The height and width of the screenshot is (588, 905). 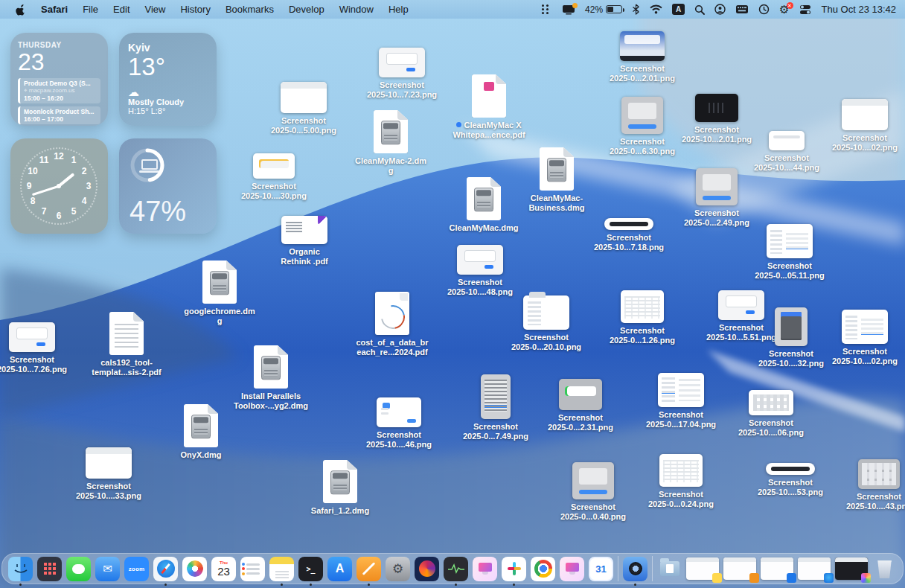 What do you see at coordinates (496, 408) in the screenshot?
I see `desktop-icon-screenshot: Screenshot2025-0...7.49.png` at bounding box center [496, 408].